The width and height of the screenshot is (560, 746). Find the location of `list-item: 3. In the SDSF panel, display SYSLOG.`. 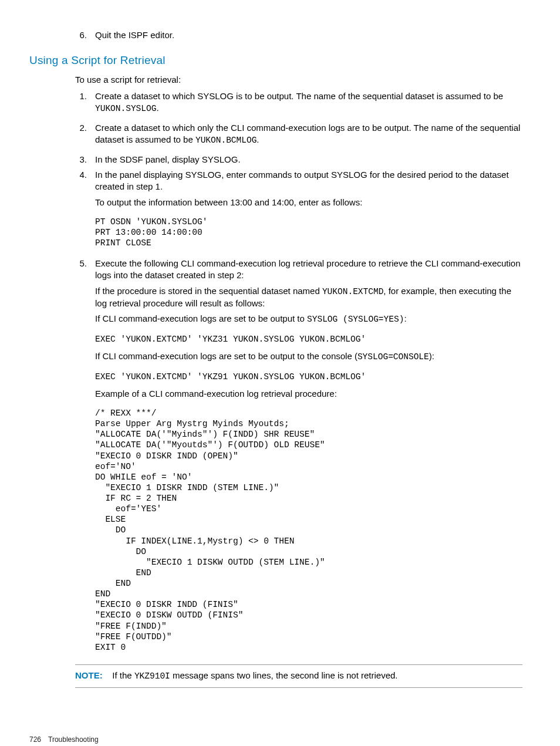

list-item: 3. In the SDSF panel, display SYSLOG. is located at coordinates (276, 160).